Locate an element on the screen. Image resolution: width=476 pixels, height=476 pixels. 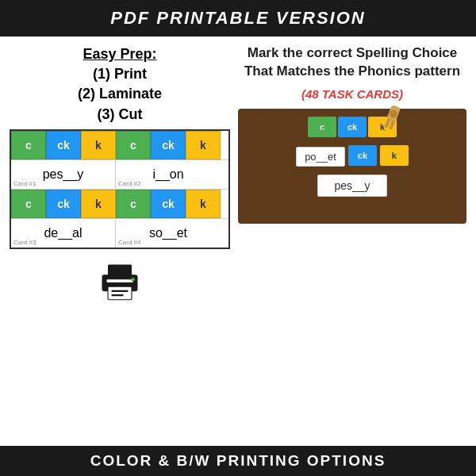
card-cell-ck3: ck is located at coordinates (63, 204).